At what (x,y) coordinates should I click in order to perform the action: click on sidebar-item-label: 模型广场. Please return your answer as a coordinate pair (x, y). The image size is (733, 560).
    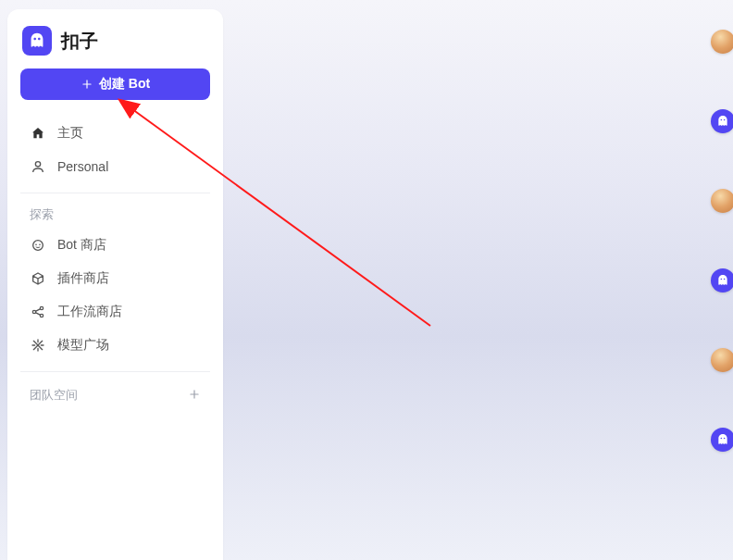
    Looking at the image, I should click on (83, 345).